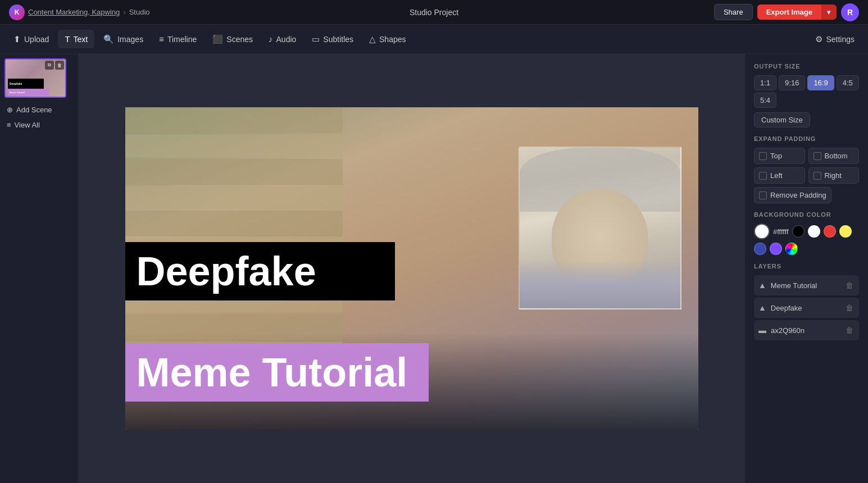  I want to click on swatch-black, so click(798, 231).